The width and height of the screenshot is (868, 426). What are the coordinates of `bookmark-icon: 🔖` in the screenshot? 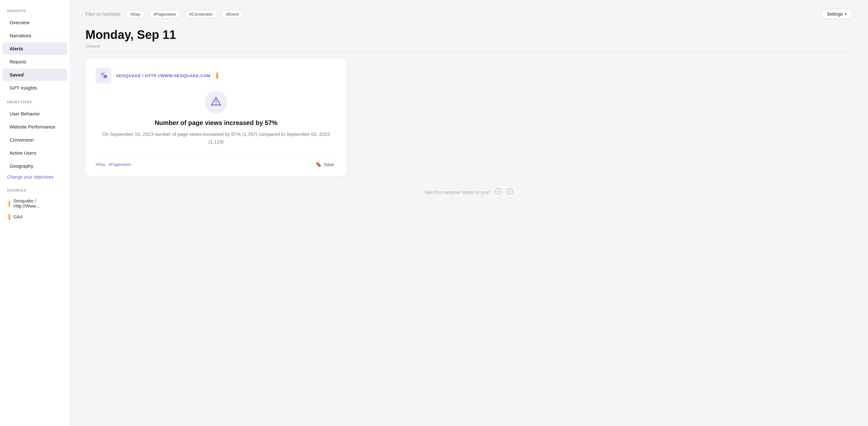 It's located at (319, 164).